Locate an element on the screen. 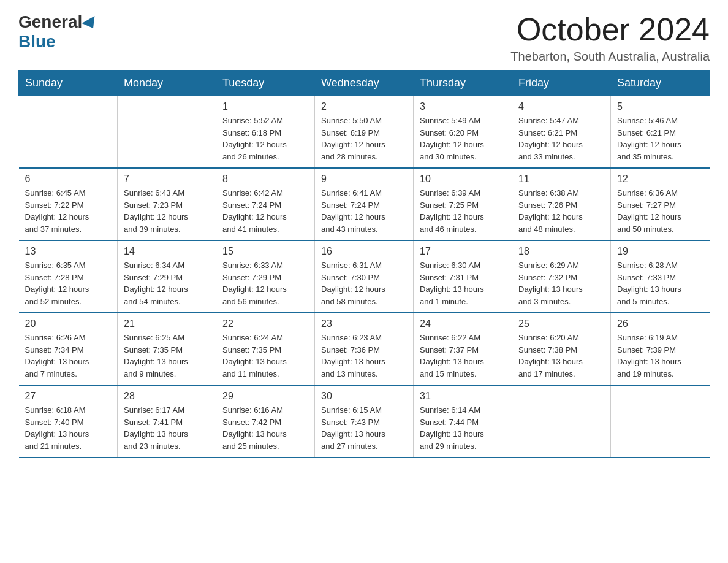 The image size is (728, 563). day-info: Sunrise: 6:34 AMSunset: 7:29 PMDaylight:… is located at coordinates (167, 283).